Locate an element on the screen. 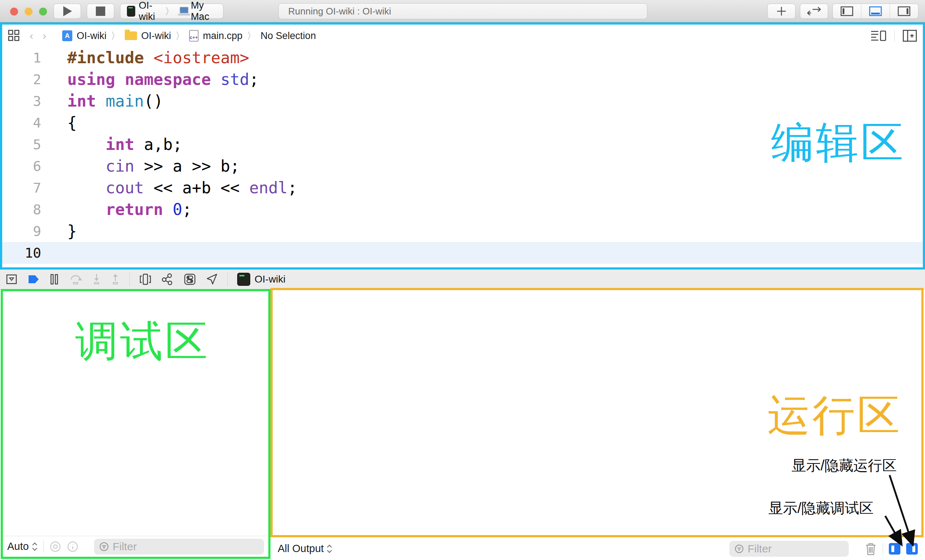  library-button is located at coordinates (782, 11).